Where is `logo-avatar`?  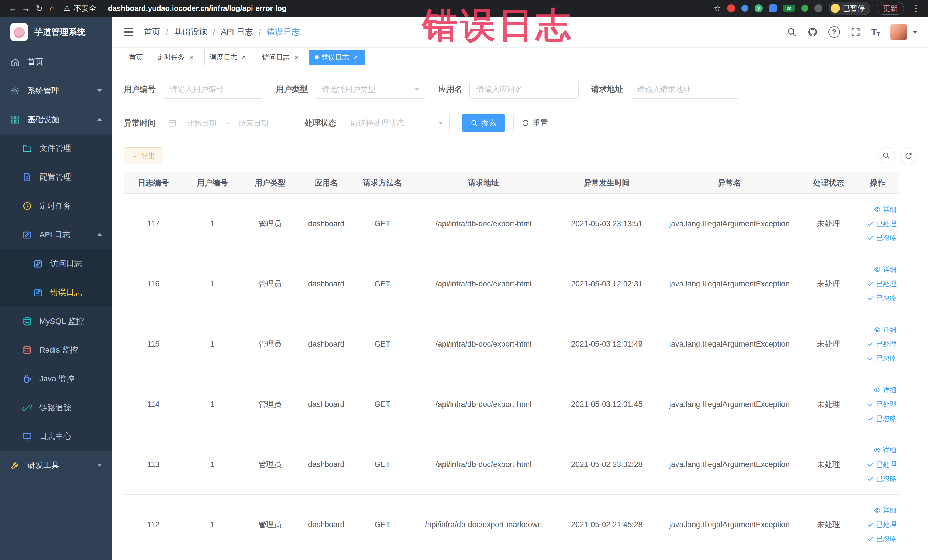
logo-avatar is located at coordinates (19, 32).